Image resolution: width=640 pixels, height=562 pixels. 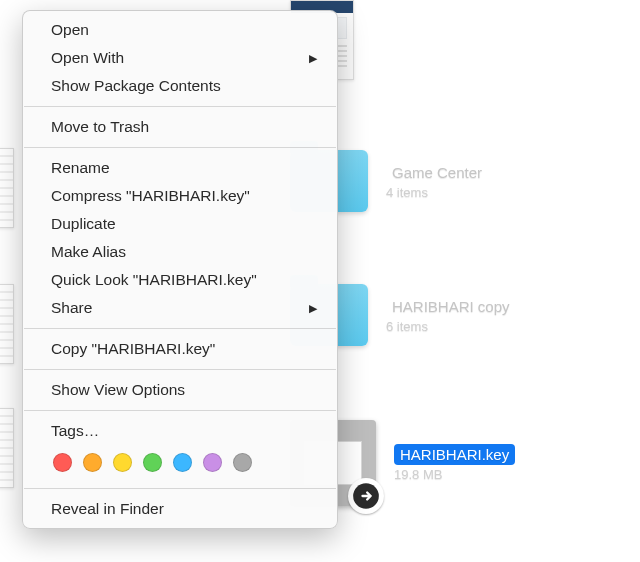 What do you see at coordinates (88, 58) in the screenshot?
I see `menu-label: Open With` at bounding box center [88, 58].